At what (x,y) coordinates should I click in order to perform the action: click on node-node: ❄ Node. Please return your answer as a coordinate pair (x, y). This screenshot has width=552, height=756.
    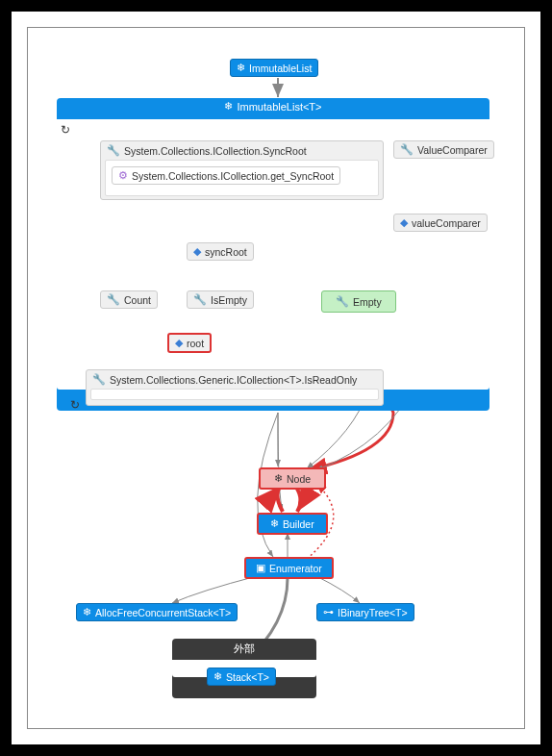
    Looking at the image, I should click on (292, 479).